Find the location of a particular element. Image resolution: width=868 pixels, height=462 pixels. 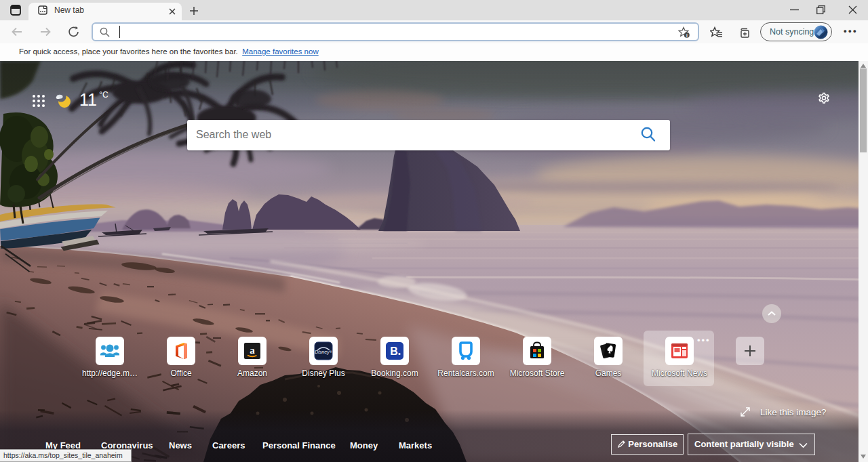

svg-text: Disney+ is located at coordinates (323, 352).